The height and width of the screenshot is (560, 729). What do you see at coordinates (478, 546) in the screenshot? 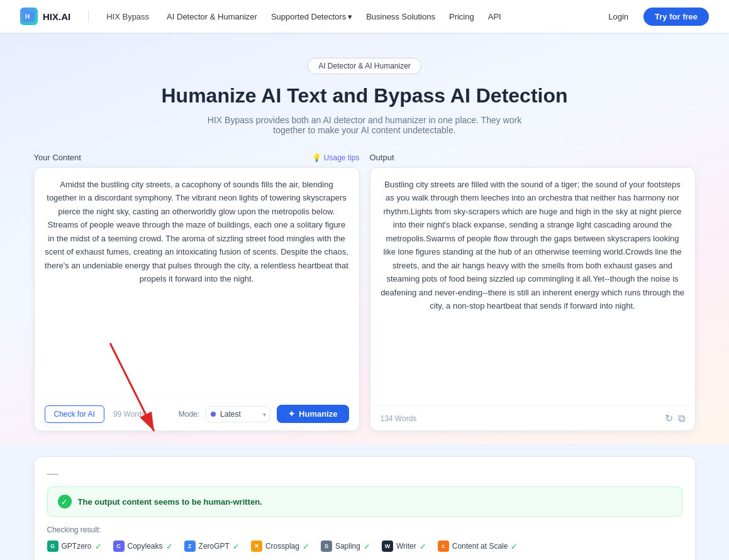
I see `detector-content-at-scale: C Content at Scale ✓` at bounding box center [478, 546].